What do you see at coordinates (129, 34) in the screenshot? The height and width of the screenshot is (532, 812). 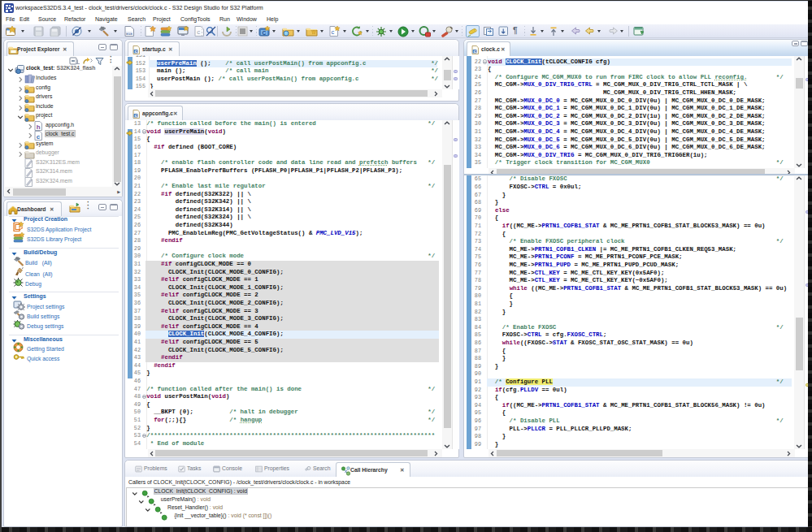 I see `svg-text: 010` at bounding box center [129, 34].